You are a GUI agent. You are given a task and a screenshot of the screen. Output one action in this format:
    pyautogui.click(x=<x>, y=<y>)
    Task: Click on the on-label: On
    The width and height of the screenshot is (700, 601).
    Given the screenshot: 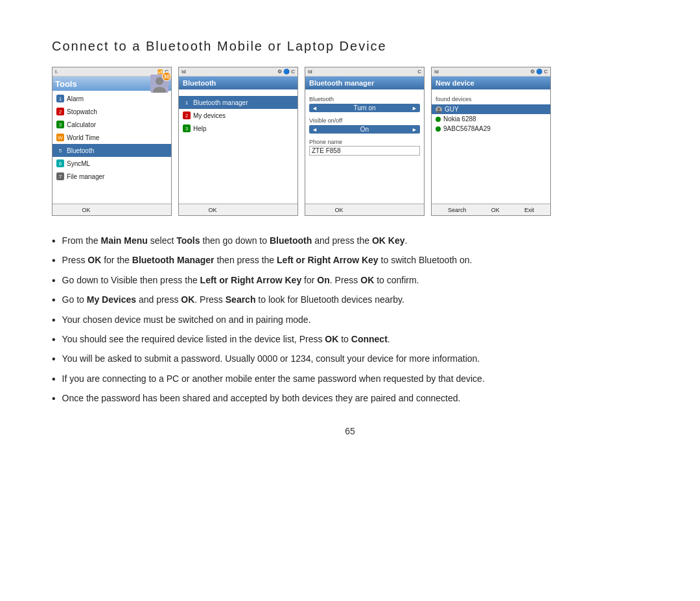 What is the action you would take?
    pyautogui.click(x=364, y=130)
    